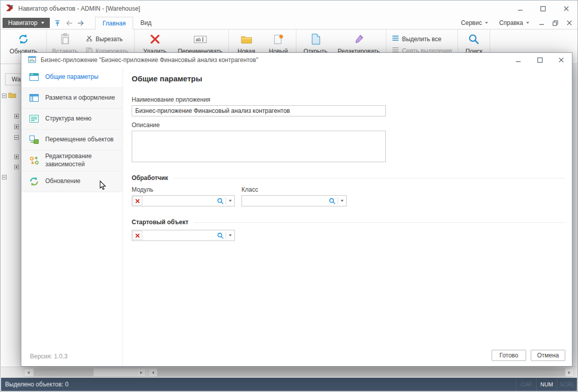 This screenshot has height=392, width=578. Describe the element at coordinates (316, 43) in the screenshot. I see `open-button: Открыть` at that location.